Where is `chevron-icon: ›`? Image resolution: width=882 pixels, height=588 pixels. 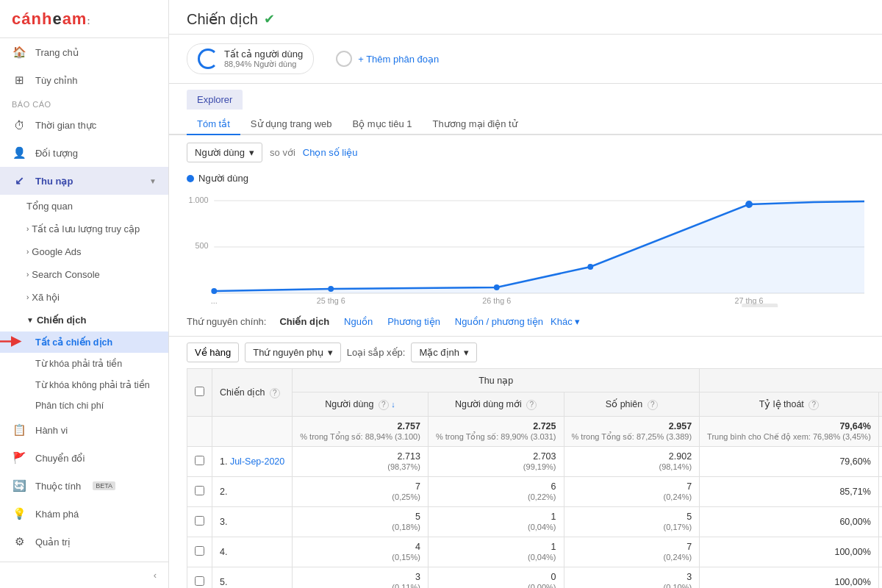
chevron-icon: › is located at coordinates (28, 229).